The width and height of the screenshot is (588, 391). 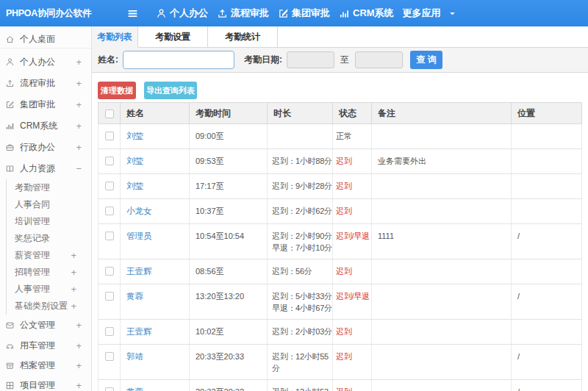 I want to click on sidebar-subitem-2: 培训管理, so click(x=49, y=222).